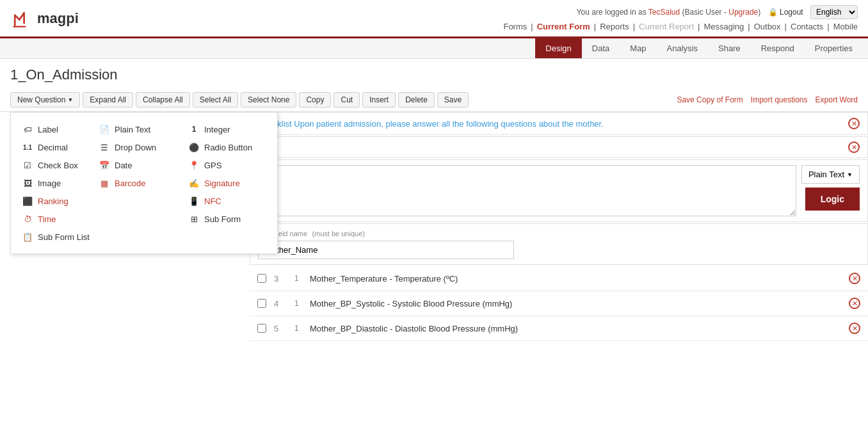 This screenshot has height=448, width=868. What do you see at coordinates (298, 278) in the screenshot?
I see `row-3-type: 1` at bounding box center [298, 278].